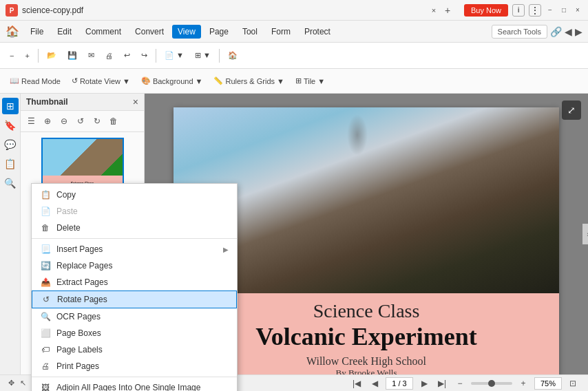 This screenshot has height=391, width=588. I want to click on ctx-ocr-pages: 🔍 OCR Pages, so click(134, 317).